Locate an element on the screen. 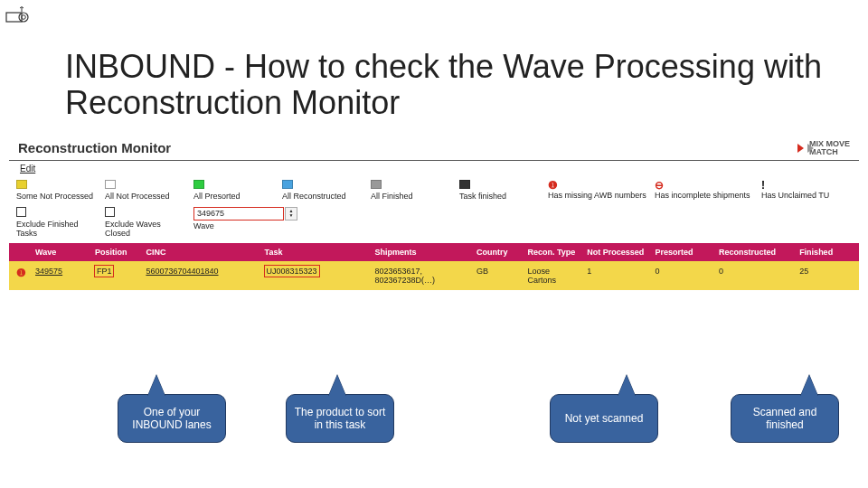 This screenshot has height=488, width=868. cell-shipments: 8023653617, 802367238D(…) is located at coordinates (421, 276).